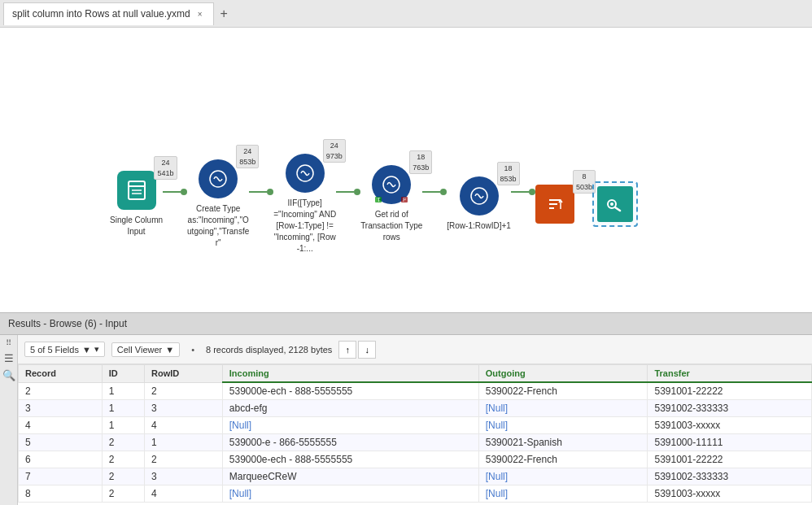 This screenshot has height=505, width=812. Describe the element at coordinates (146, 350) in the screenshot. I see `cell-viewer-selector: Cell Viewer ▼` at that location.